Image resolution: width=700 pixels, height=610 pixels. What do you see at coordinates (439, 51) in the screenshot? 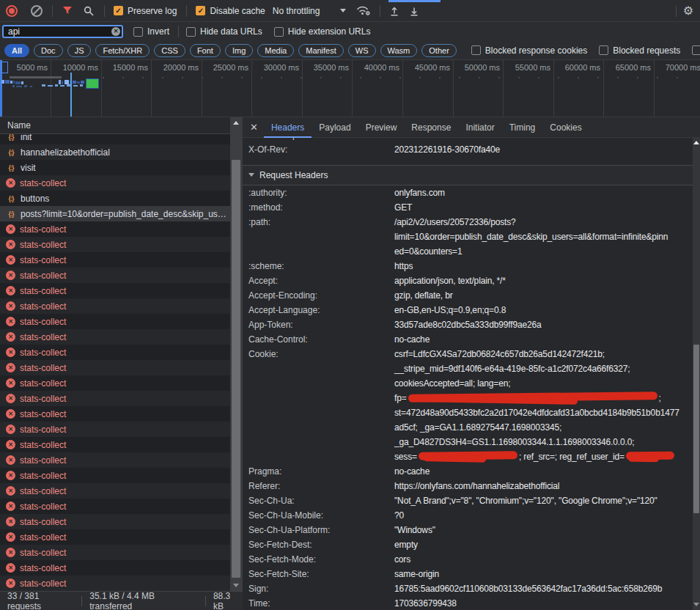
I see `filter-pill-other: Other` at bounding box center [439, 51].